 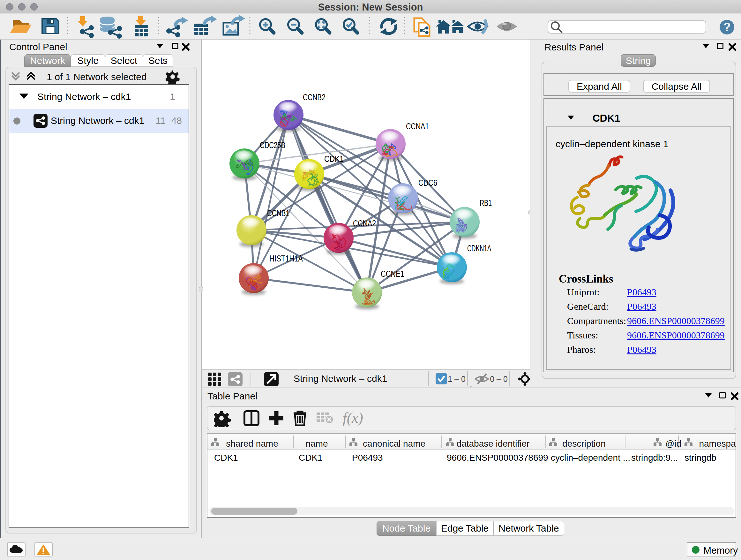 I want to click on svg-text: CCNB2, so click(x=314, y=97).